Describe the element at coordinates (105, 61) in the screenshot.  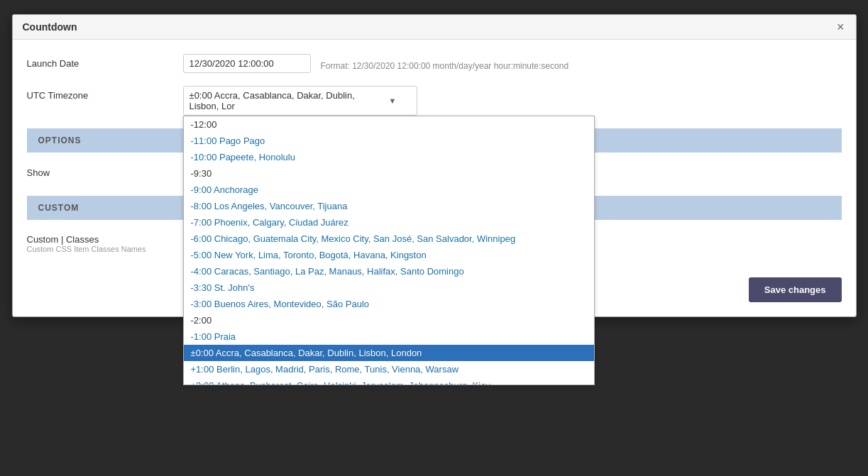
I see `launch-date-label: Launch Date` at that location.